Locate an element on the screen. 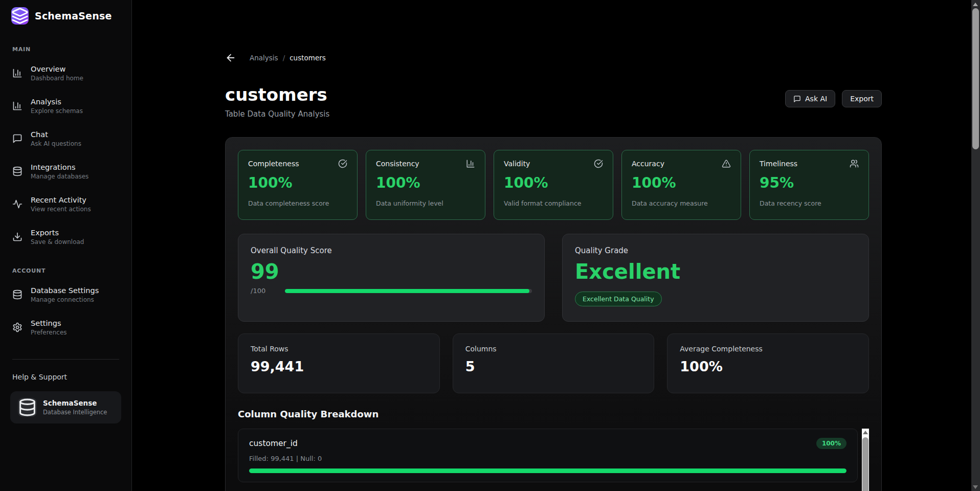 The height and width of the screenshot is (491, 980). nav-item-subtitle: Explore schemas is located at coordinates (57, 111).